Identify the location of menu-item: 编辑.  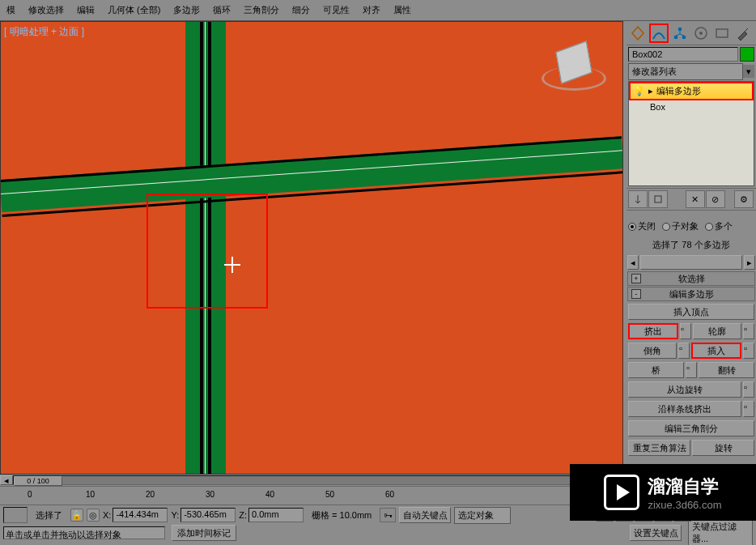
(86, 10).